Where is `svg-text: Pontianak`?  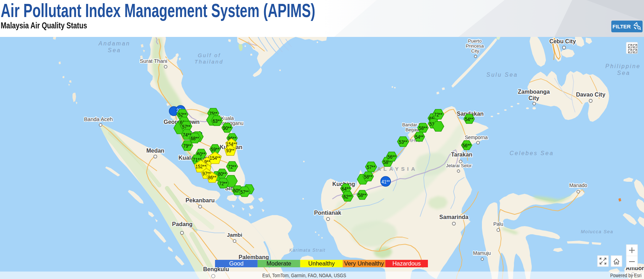 svg-text: Pontianak is located at coordinates (328, 213).